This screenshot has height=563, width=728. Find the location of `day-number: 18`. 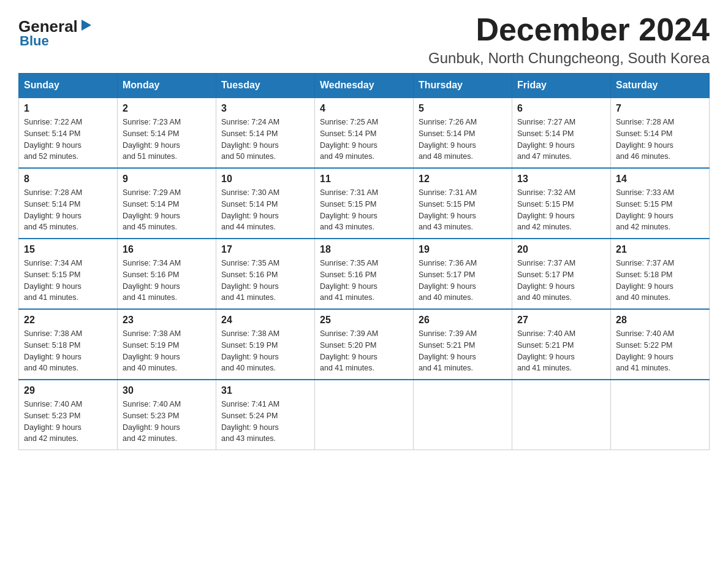

day-number: 18 is located at coordinates (364, 250).